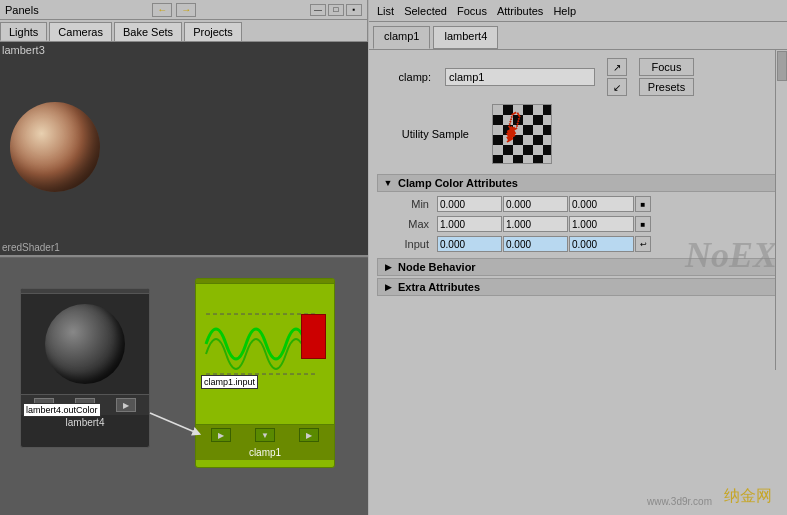 The width and height of the screenshot is (787, 515). Describe the element at coordinates (148, 32) in the screenshot. I see `tab-bake-sets: Bake Sets` at that location.